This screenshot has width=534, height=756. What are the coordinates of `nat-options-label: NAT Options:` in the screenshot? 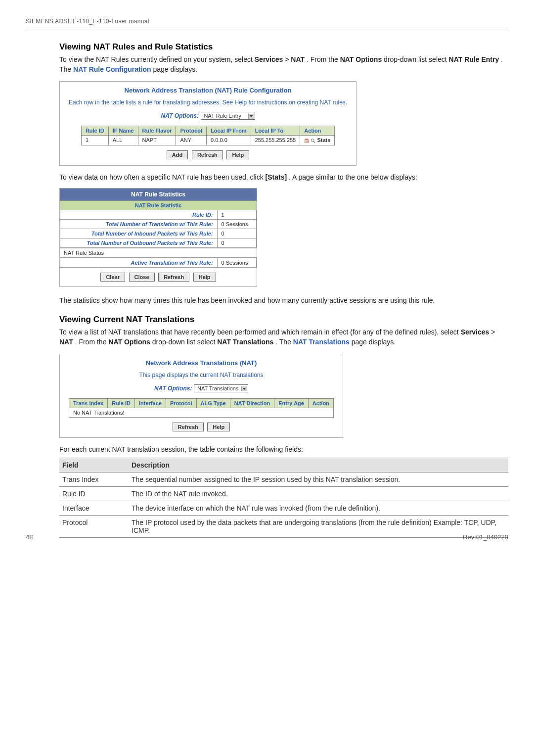 It's located at (173, 388).